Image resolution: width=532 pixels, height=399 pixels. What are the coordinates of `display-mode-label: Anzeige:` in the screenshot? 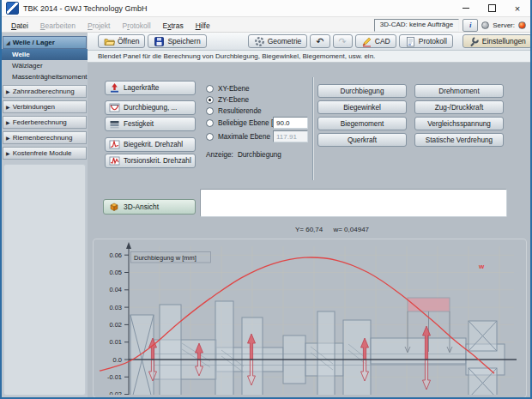 It's located at (220, 154).